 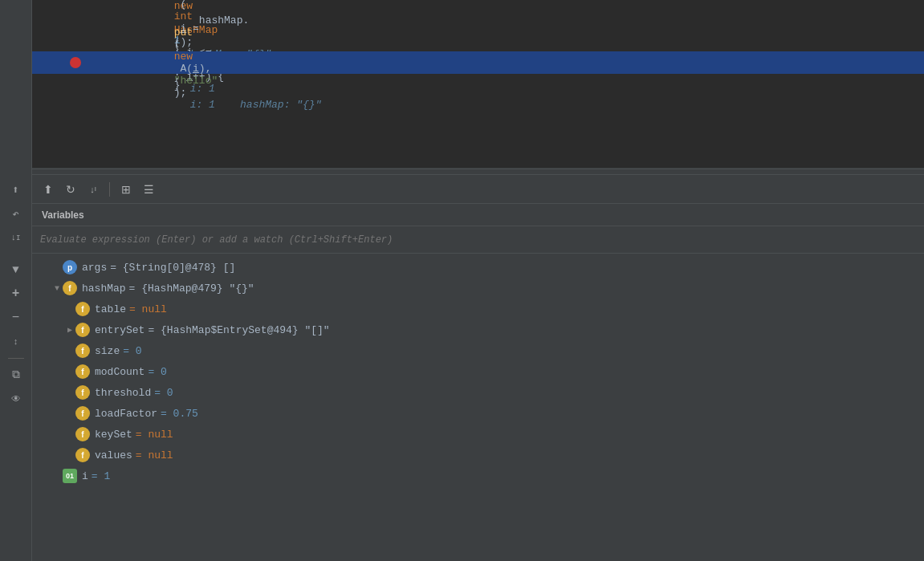 What do you see at coordinates (83, 392) in the screenshot?
I see `var-icon-threshold: f` at bounding box center [83, 392].